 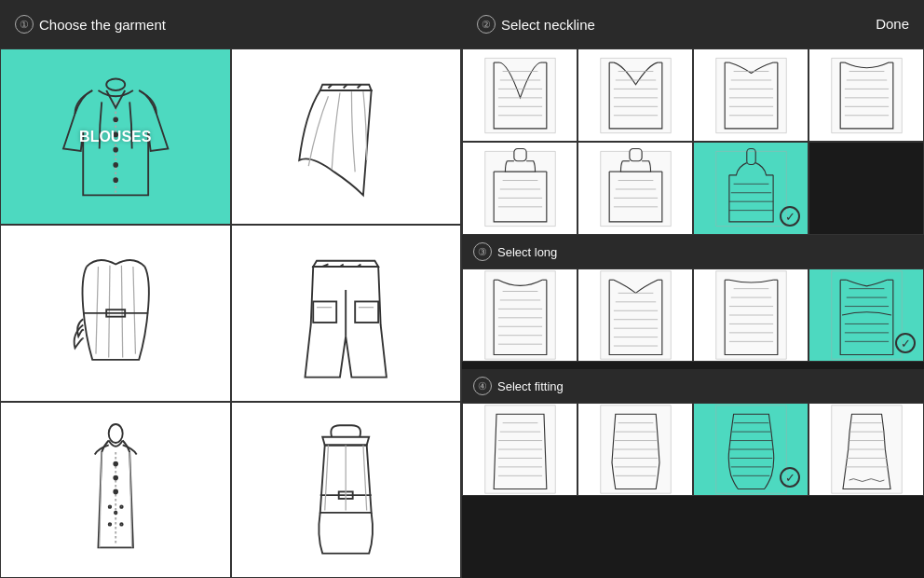 I want to click on halter-checkmark: ✓, so click(x=790, y=216).